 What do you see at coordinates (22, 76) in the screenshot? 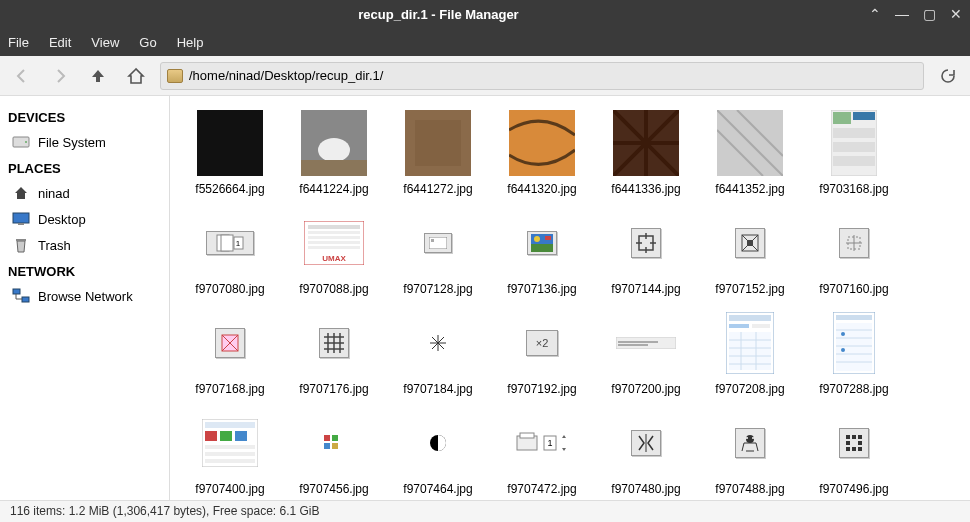
I see `back-button` at bounding box center [22, 76].